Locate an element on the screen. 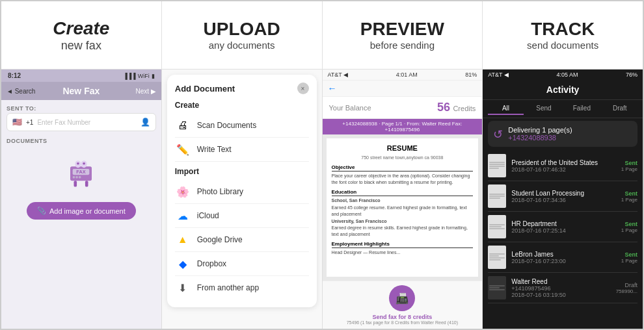  preview-main-text: PREVIEW is located at coordinates (402, 30).